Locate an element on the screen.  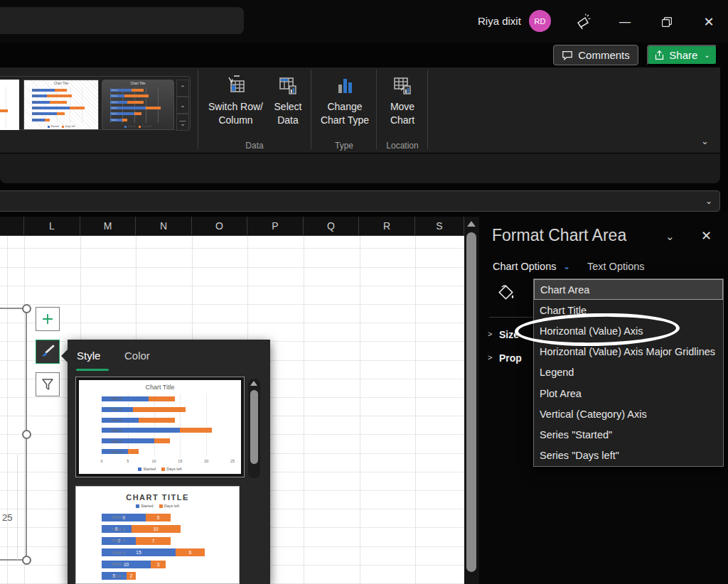
chart-style-preview: CHART TITLEStartedDays leftTask-695Task-… is located at coordinates (158, 535).